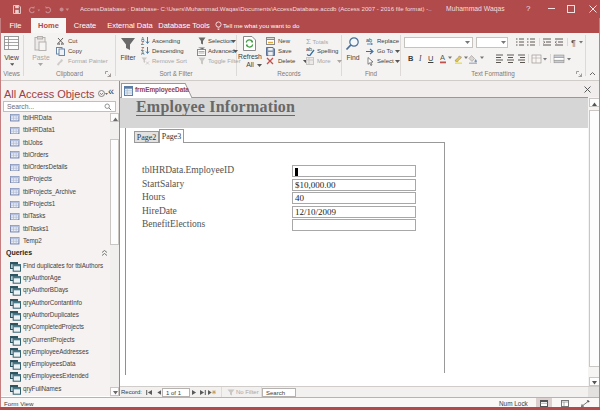 Image resolution: width=600 pixels, height=410 pixels. Describe the element at coordinates (142, 42) in the screenshot. I see `svg-text: Z` at that location.